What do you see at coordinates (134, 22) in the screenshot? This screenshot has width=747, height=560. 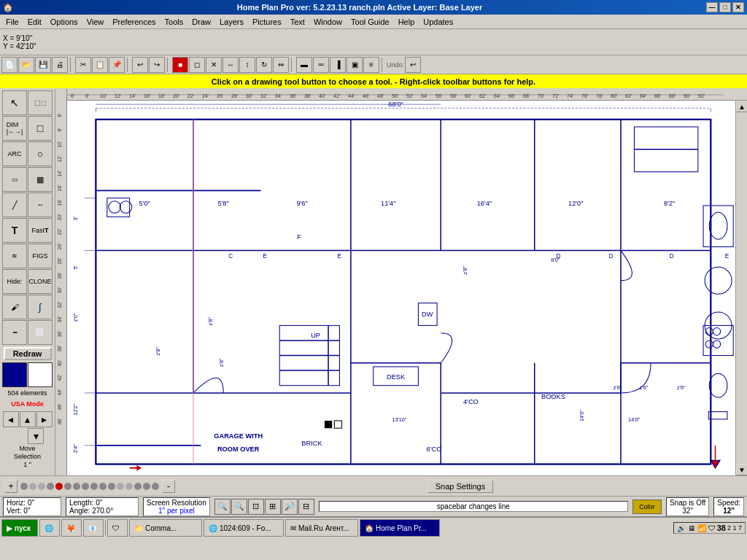 I see `menu-preferences: Preferences` at bounding box center [134, 22].